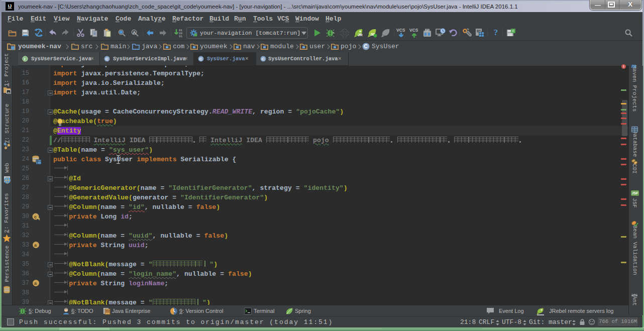 This screenshot has height=331, width=644. What do you see at coordinates (35, 217) in the screenshot?
I see `svg-text: c` at bounding box center [35, 217].